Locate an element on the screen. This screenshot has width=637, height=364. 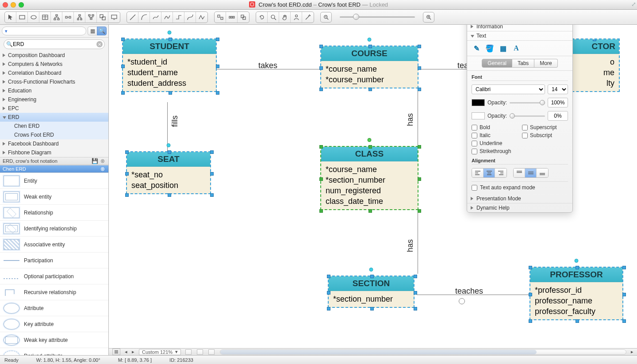
curve-icon is located at coordinates (156, 17).